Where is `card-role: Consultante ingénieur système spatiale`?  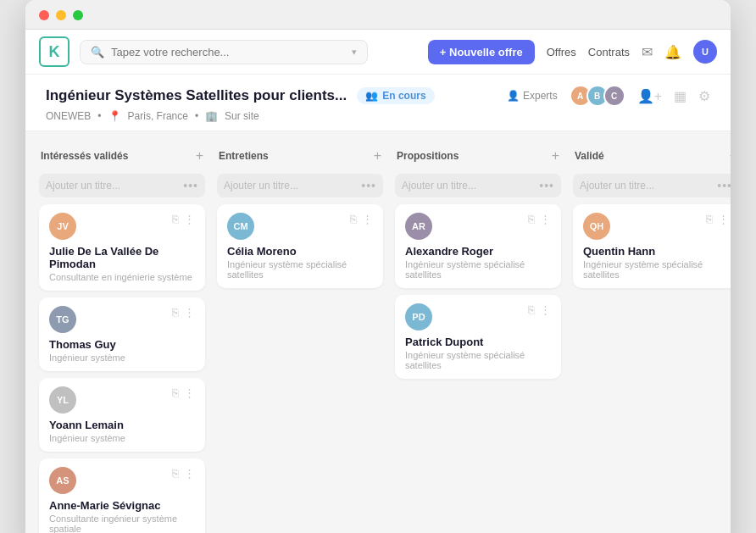 card-role: Consultante ingénieur système spatiale is located at coordinates (122, 524).